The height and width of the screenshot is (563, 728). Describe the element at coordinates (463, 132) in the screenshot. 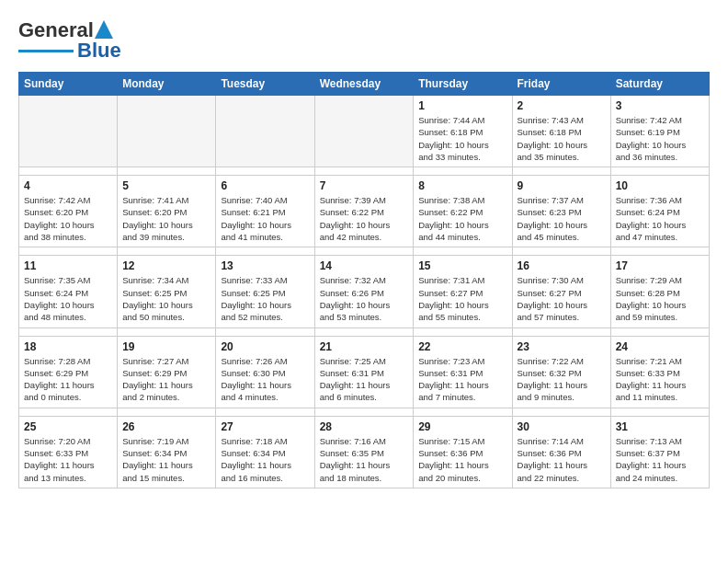

I see `calendar-cell: 1Sunrise: 7:44 AM Sunset: 6:18 PM Daylig…` at that location.